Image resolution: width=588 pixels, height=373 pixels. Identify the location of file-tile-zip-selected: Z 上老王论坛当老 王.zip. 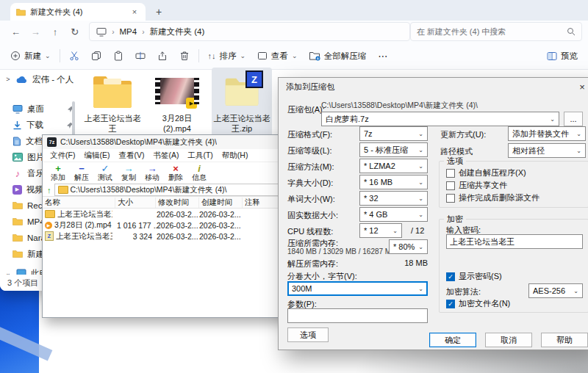
(242, 103).